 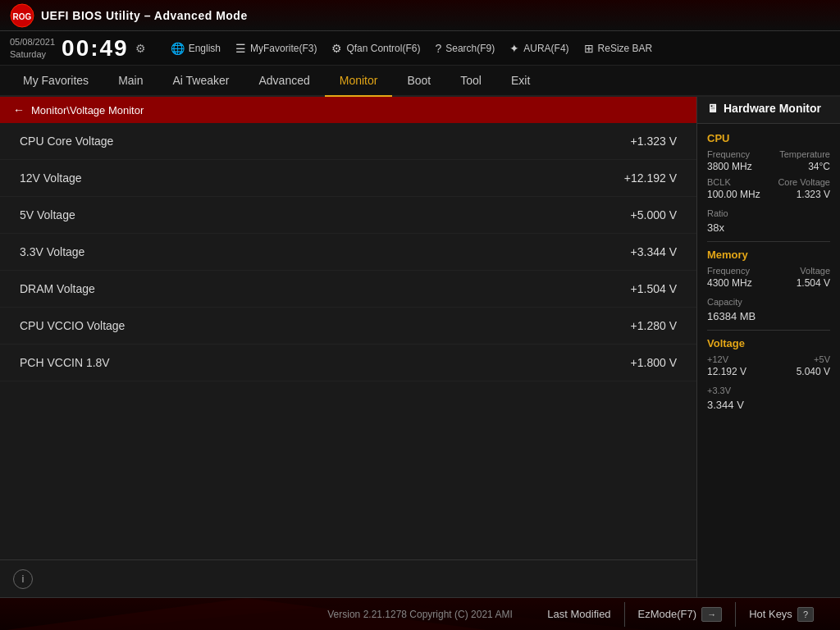 What do you see at coordinates (130, 81) in the screenshot?
I see `nav-main: Main` at bounding box center [130, 81].